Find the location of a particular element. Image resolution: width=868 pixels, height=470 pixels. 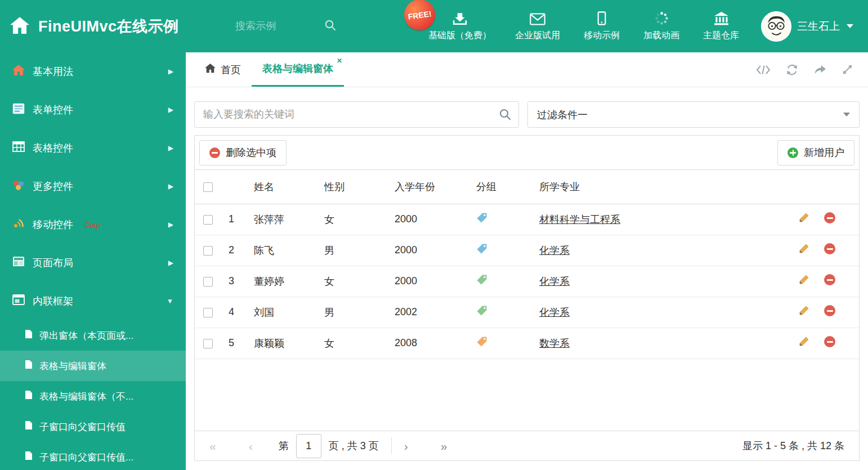

sidebar-subitem-label: 表格与编辑窗体 is located at coordinates (73, 366).